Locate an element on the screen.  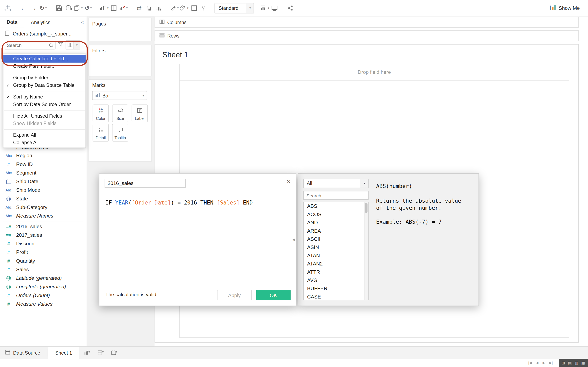
menu-item-group-by-data-source-table: ✓Group by Data Source Table is located at coordinates (44, 85).